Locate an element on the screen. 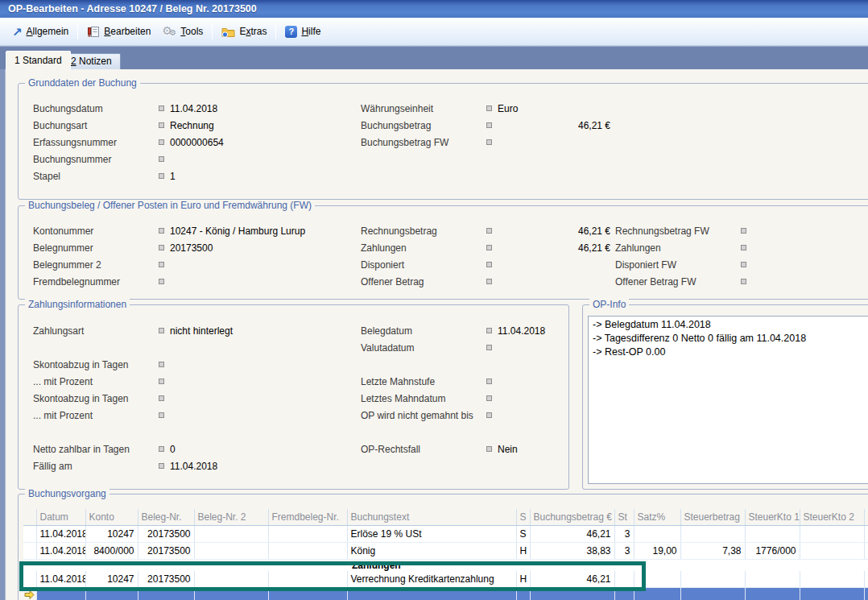 This screenshot has height=600, width=868. tab-standard: 1 Standard is located at coordinates (39, 60).